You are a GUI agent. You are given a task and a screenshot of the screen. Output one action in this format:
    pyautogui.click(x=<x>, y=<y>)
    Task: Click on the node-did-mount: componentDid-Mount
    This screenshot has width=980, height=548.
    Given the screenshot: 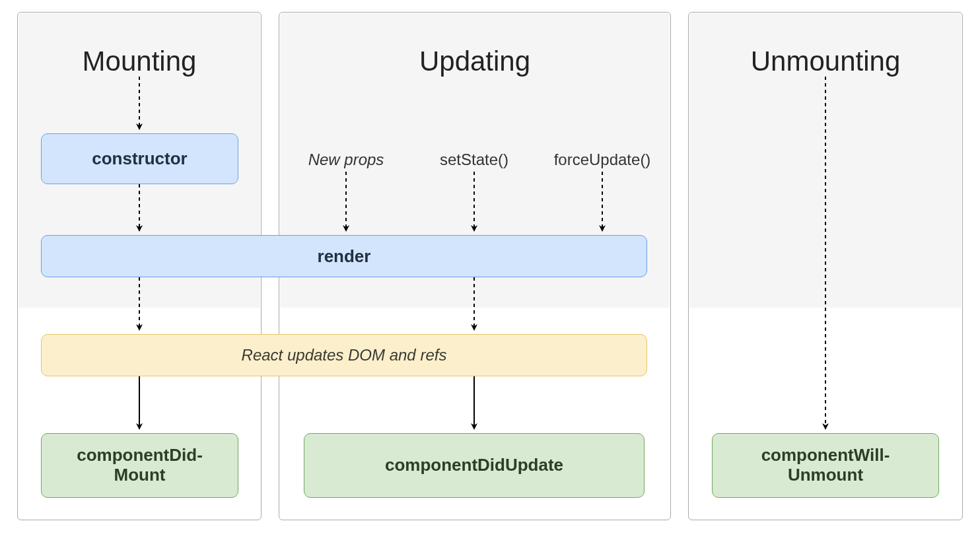 What is the action you would take?
    pyautogui.click(x=140, y=465)
    